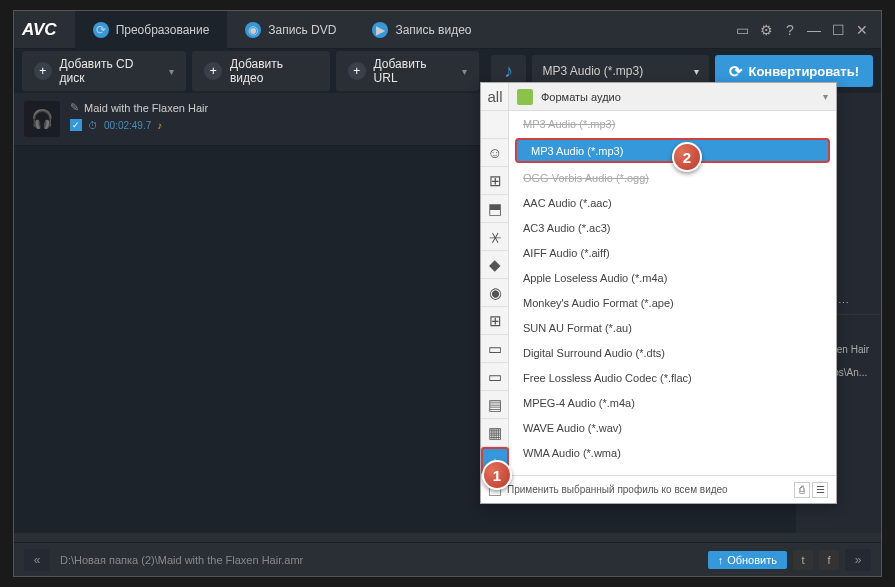 The width and height of the screenshot is (895, 587). Describe the element at coordinates (672, 452) in the screenshot. I see `format-option: WMA Audio (*.wma)` at that location.